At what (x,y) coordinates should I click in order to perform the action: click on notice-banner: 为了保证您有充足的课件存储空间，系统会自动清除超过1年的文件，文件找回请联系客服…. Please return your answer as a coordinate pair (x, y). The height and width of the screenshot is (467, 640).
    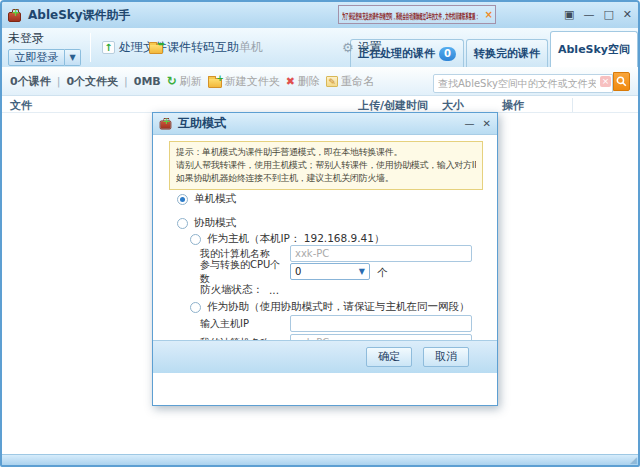
    Looking at the image, I should click on (417, 14).